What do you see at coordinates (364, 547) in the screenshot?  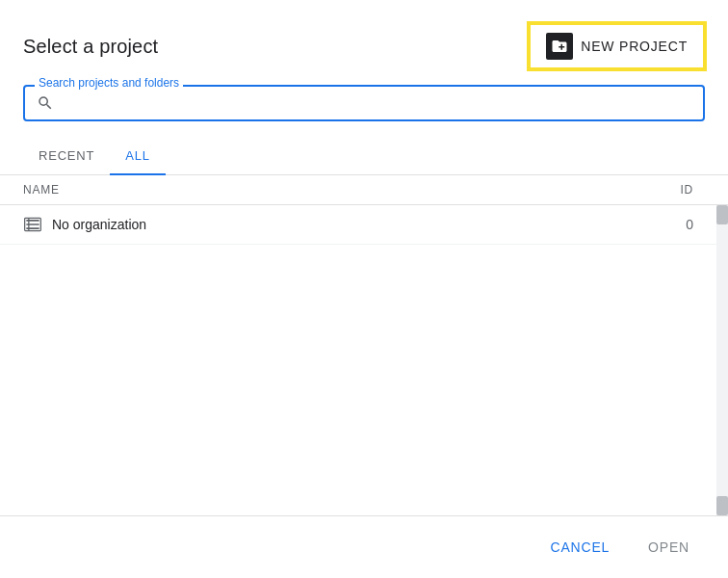 I see `dialog-footer: CANCEL OPEN` at bounding box center [364, 547].